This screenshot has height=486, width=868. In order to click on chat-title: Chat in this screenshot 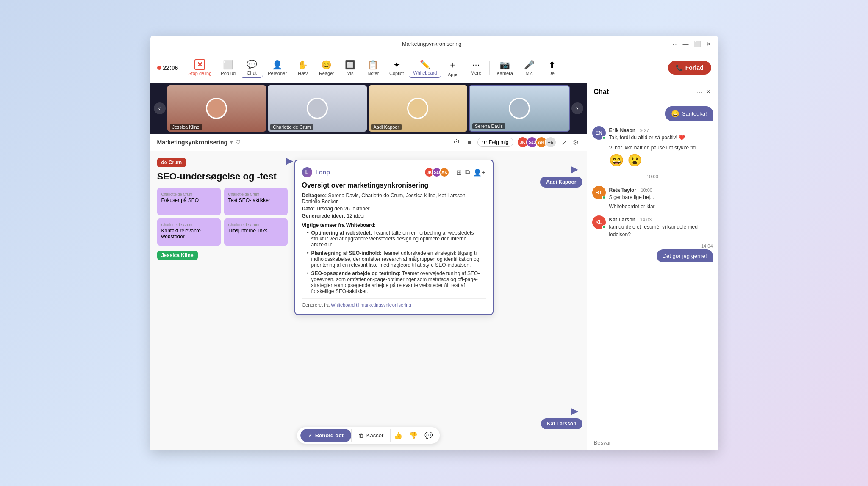, I will do `click(646, 92)`.